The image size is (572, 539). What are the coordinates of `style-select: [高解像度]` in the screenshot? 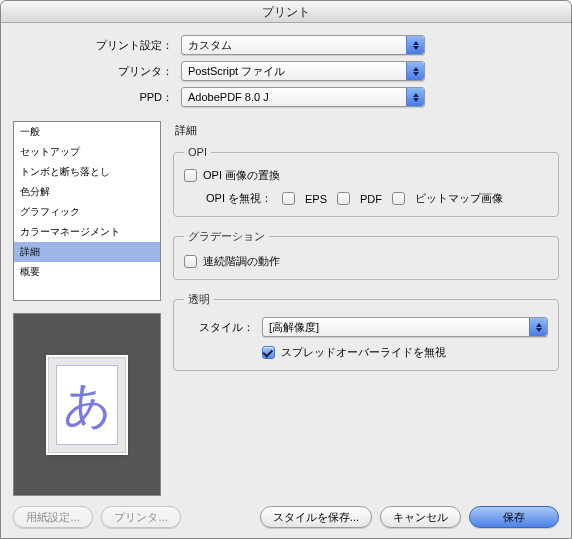 It's located at (405, 327).